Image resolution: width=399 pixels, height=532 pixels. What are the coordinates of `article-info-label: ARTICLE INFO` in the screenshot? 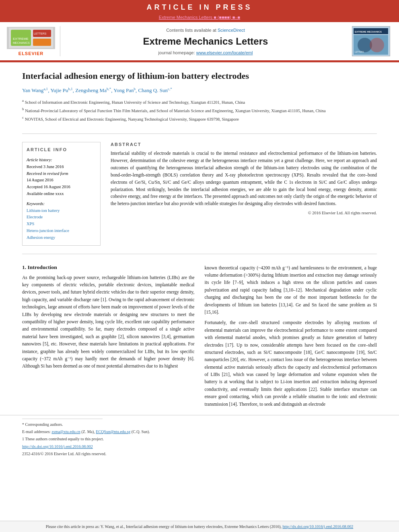 It's located at (61, 150).